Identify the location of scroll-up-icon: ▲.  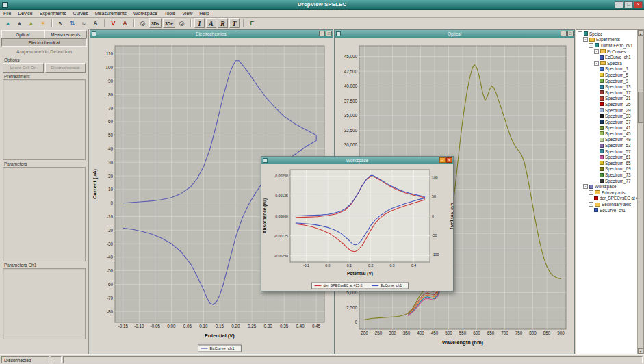
(641, 33).